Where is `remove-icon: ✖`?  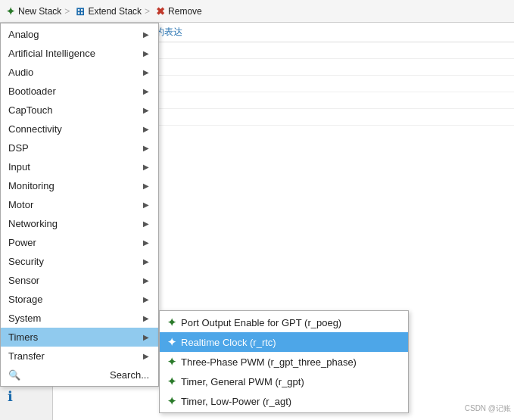 remove-icon: ✖ is located at coordinates (160, 11).